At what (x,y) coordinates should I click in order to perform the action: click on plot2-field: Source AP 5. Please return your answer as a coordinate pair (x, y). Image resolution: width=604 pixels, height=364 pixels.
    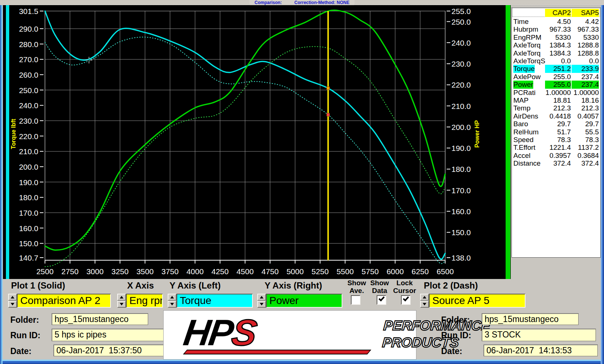
    Looking at the image, I should click on (477, 301).